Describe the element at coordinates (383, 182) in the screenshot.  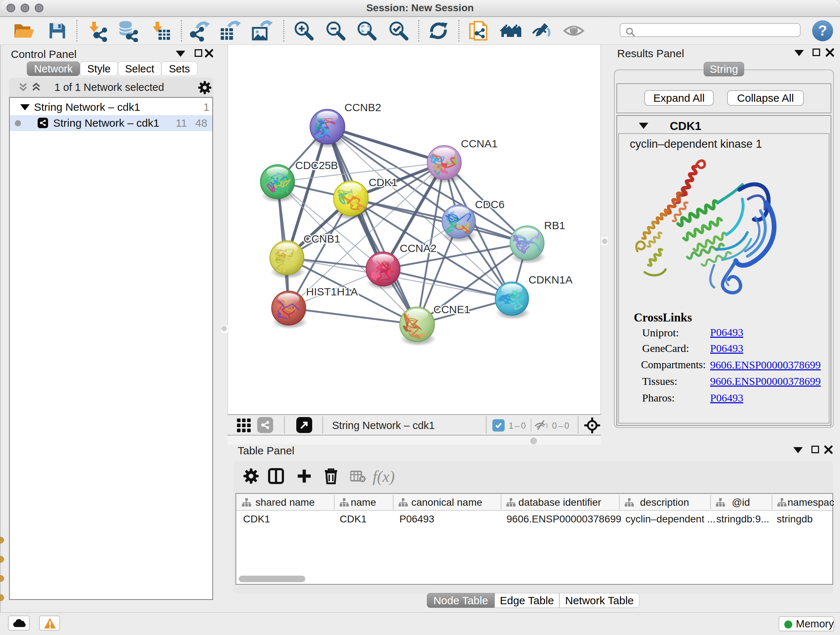
I see `svg-text: CDK1` at that location.